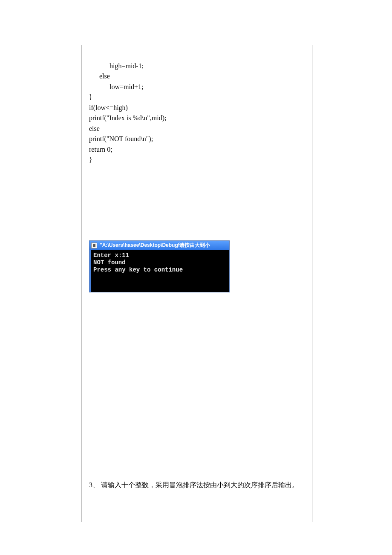 The image size is (392, 555). Describe the element at coordinates (128, 118) in the screenshot. I see `code-line: printf("Index is %d\n",mid);` at that location.